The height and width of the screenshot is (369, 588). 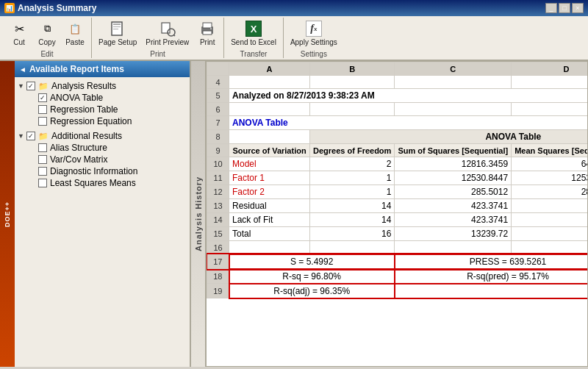 I want to click on checkbox-varcov, so click(x=43, y=160).